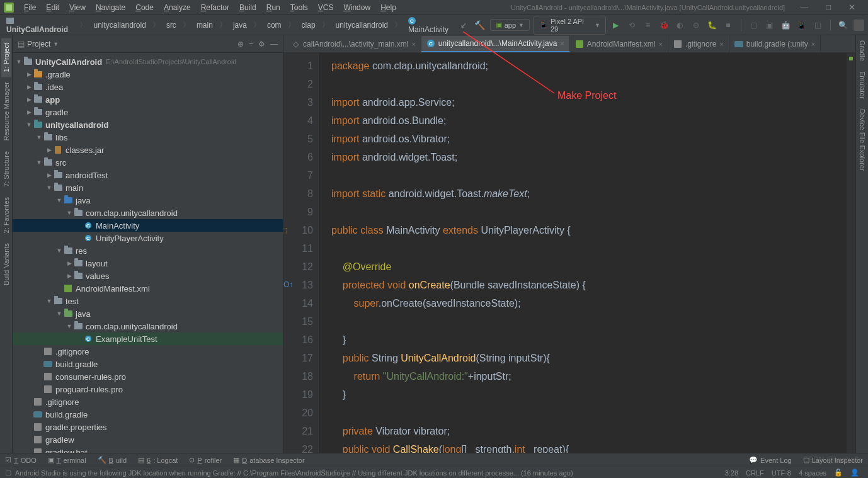 This screenshot has height=478, width=868. Describe the element at coordinates (147, 200) in the screenshot. I see `tree-node: ▼java` at that location.